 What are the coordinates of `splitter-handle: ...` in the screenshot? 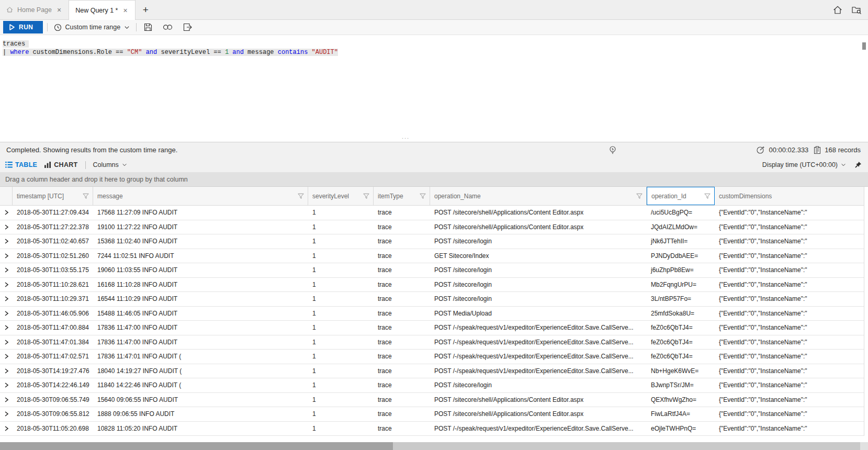 It's located at (406, 137).